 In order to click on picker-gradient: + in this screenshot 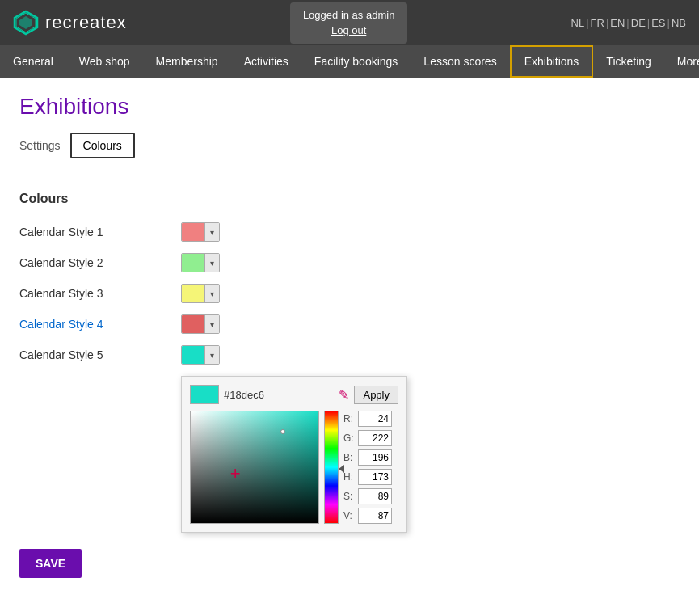, I will do `click(255, 467)`.